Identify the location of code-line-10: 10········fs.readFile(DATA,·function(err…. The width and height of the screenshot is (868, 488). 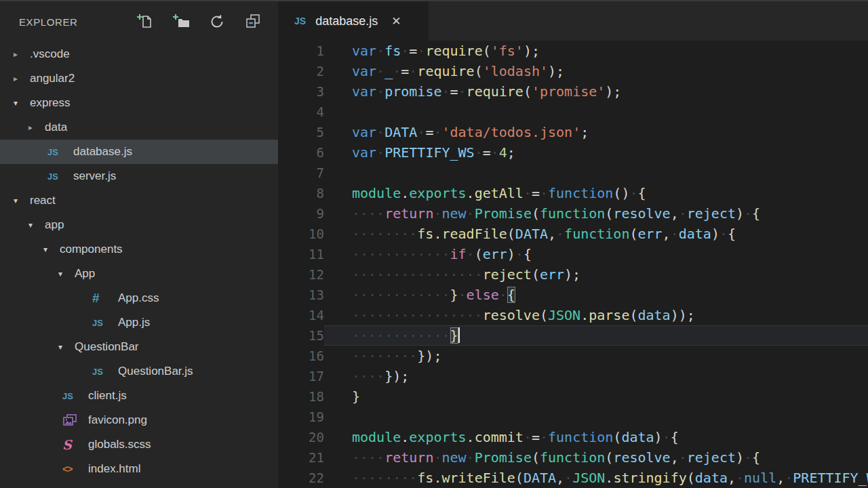
(573, 234).